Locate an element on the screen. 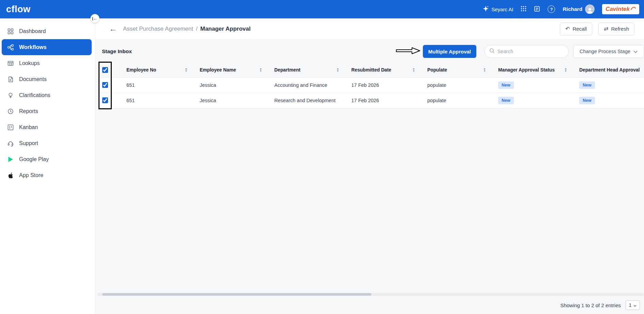  table-row: 651 Jessica Research and Development 17 … is located at coordinates (371, 100).